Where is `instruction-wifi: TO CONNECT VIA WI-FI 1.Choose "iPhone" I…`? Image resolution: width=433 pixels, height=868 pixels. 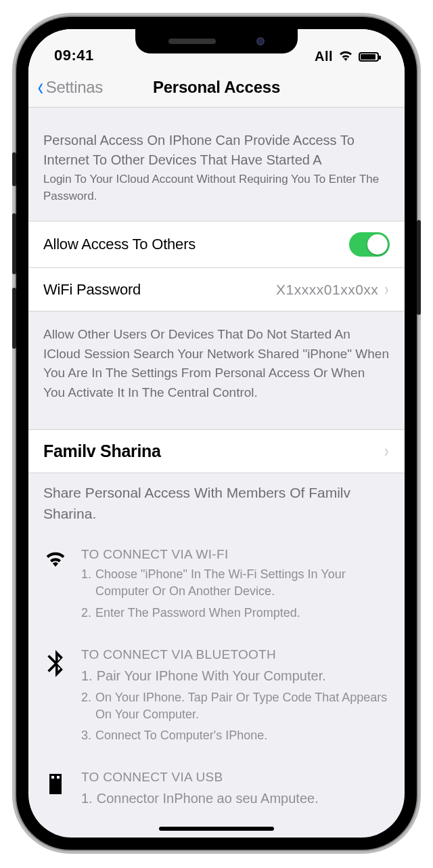
instruction-wifi: TO CONNECT VIA WI-FI 1.Choose "iPhone" I… is located at coordinates (216, 586).